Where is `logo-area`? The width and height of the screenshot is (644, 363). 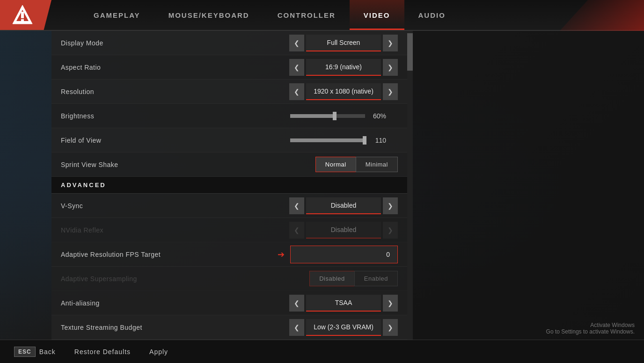
logo-area is located at coordinates (26, 15).